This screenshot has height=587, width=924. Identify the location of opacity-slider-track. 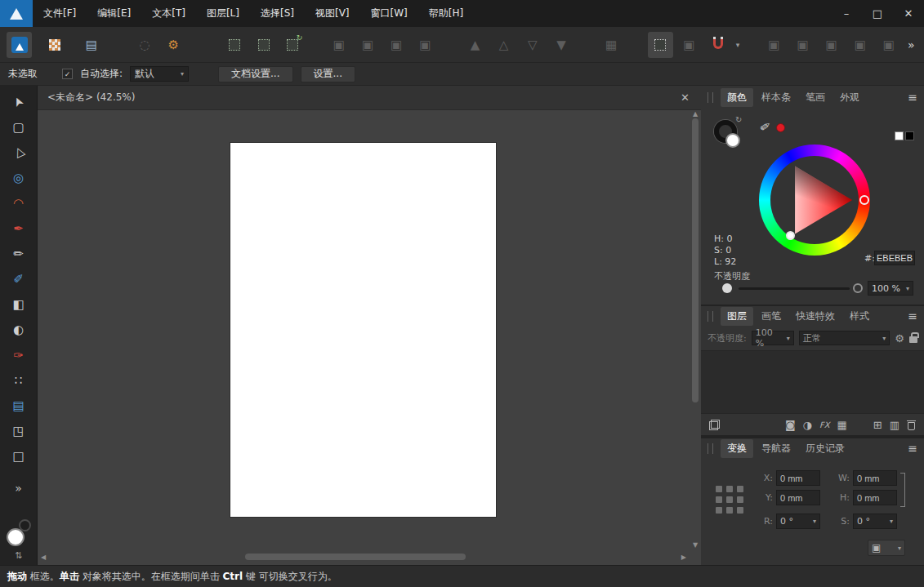
(794, 289).